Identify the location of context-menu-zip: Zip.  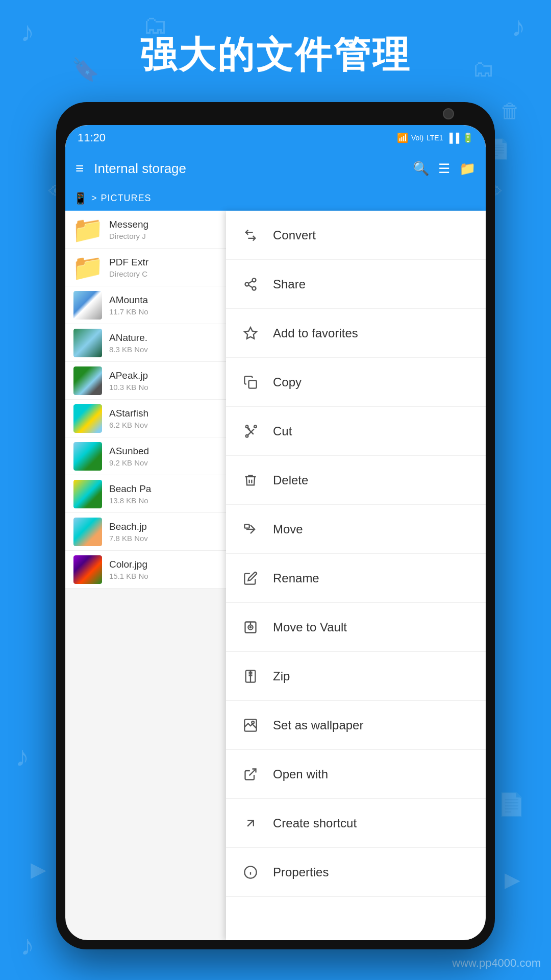
(356, 676).